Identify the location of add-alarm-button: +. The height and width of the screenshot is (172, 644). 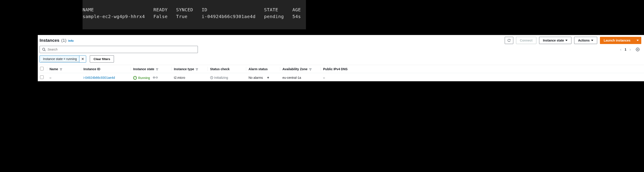
(268, 78).